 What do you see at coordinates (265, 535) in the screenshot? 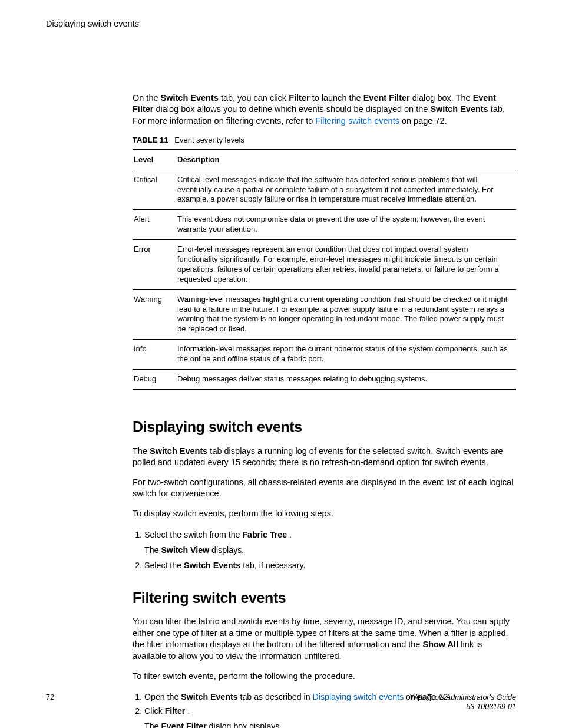
I see `term-fabric-tree: Fabric Tree` at bounding box center [265, 535].